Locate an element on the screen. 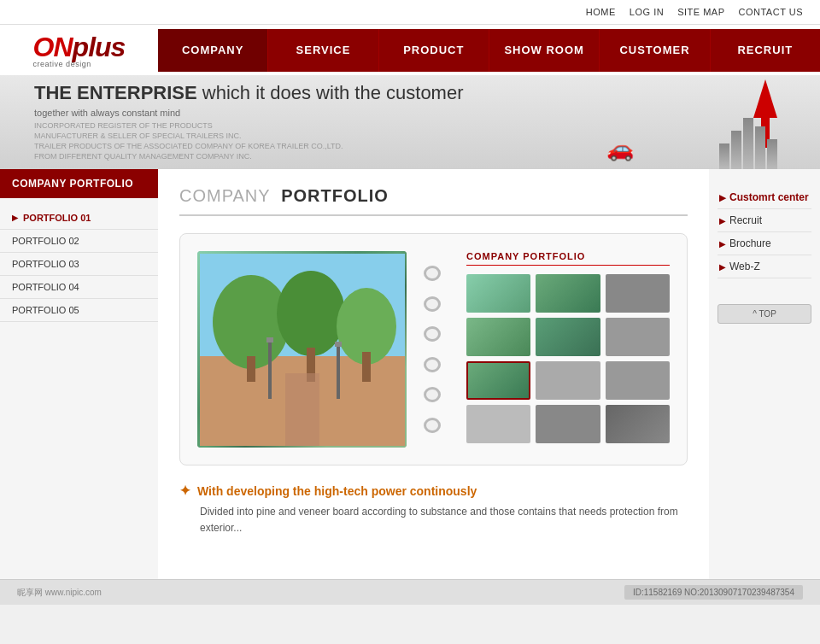 This screenshot has width=820, height=644. description-area: ✦ With developing the high-tech power co… is located at coordinates (434, 509).